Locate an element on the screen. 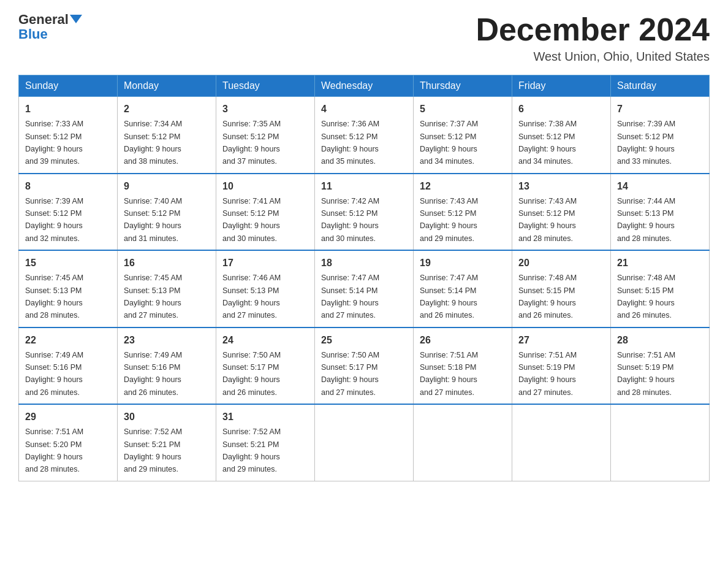 This screenshot has height=563, width=728. day-number: 16 is located at coordinates (167, 263).